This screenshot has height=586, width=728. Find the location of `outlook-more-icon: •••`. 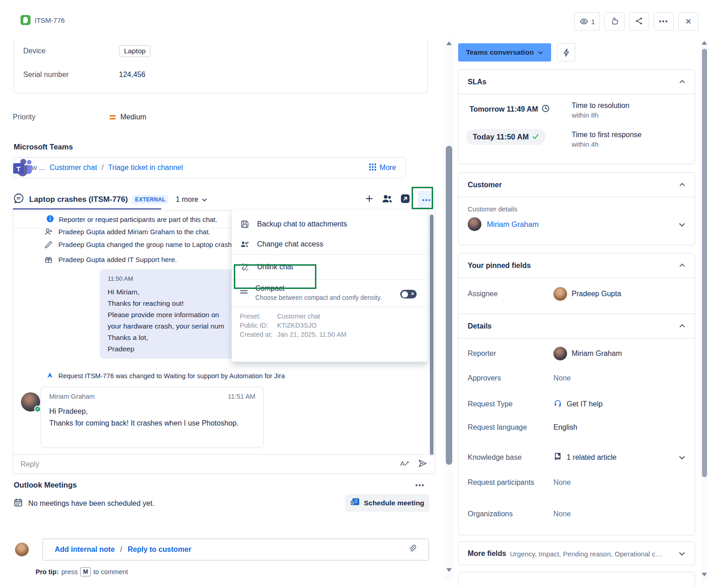

outlook-more-icon: ••• is located at coordinates (420, 485).